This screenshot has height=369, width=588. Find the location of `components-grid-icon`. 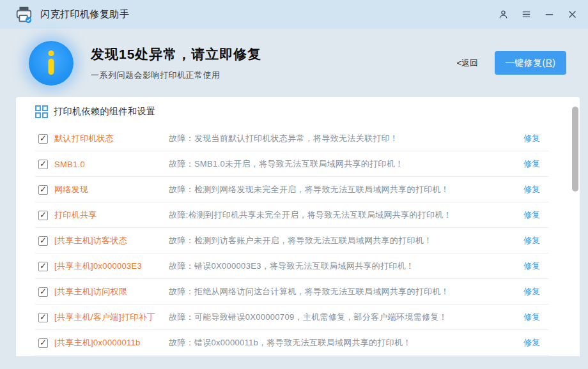

components-grid-icon is located at coordinates (42, 112).